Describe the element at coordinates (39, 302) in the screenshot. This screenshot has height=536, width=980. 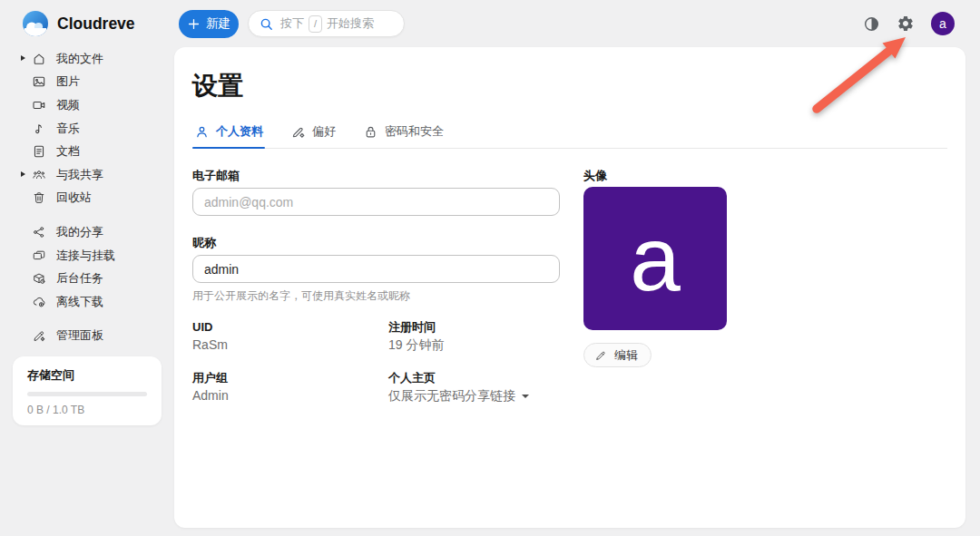
I see `offline-download-icon` at that location.